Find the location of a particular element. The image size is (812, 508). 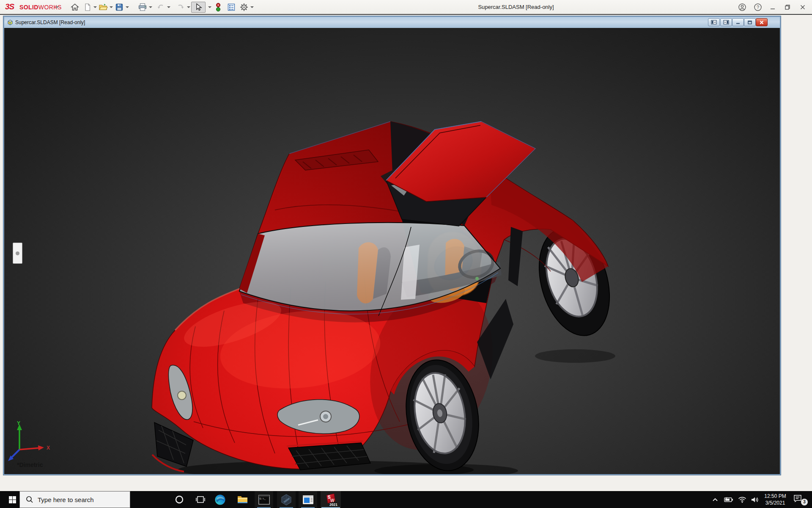

doc-minimize-button is located at coordinates (738, 22).